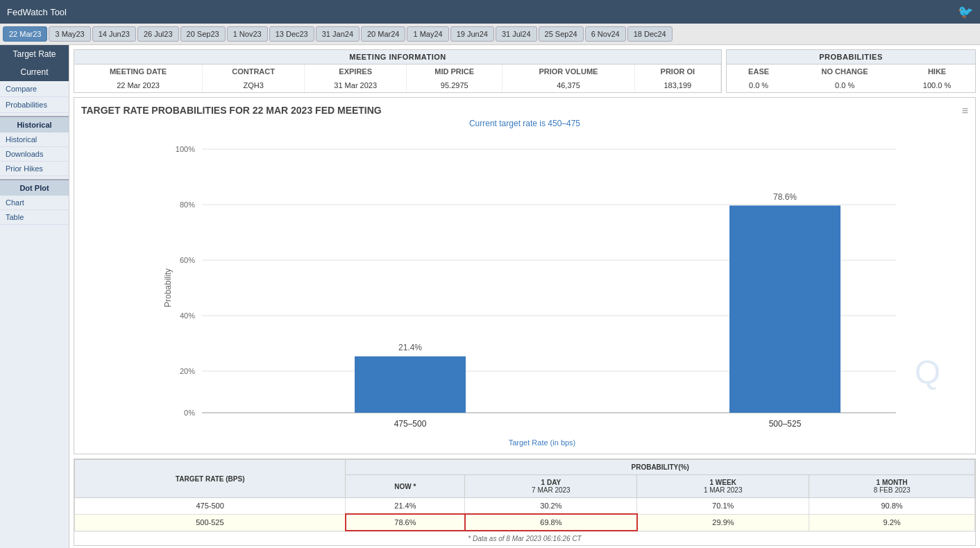  I want to click on date-tab-6Nov24: 6 Nov24, so click(605, 34).